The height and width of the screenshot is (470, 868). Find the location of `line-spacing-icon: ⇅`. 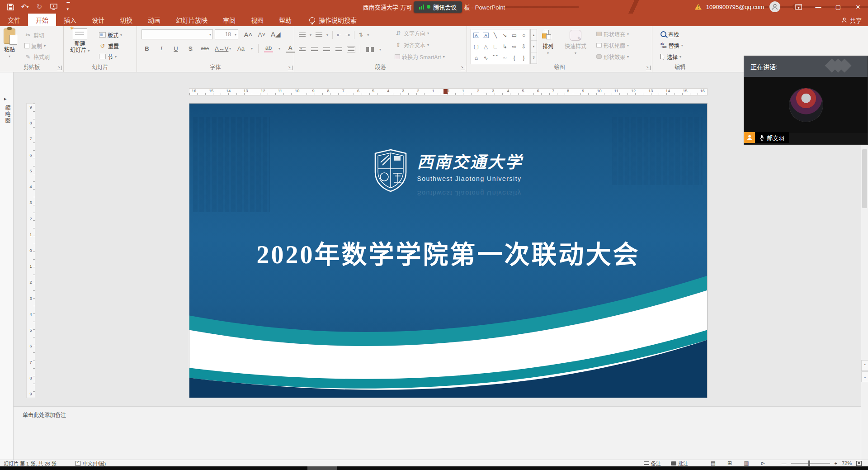

line-spacing-icon: ⇅ is located at coordinates (361, 35).